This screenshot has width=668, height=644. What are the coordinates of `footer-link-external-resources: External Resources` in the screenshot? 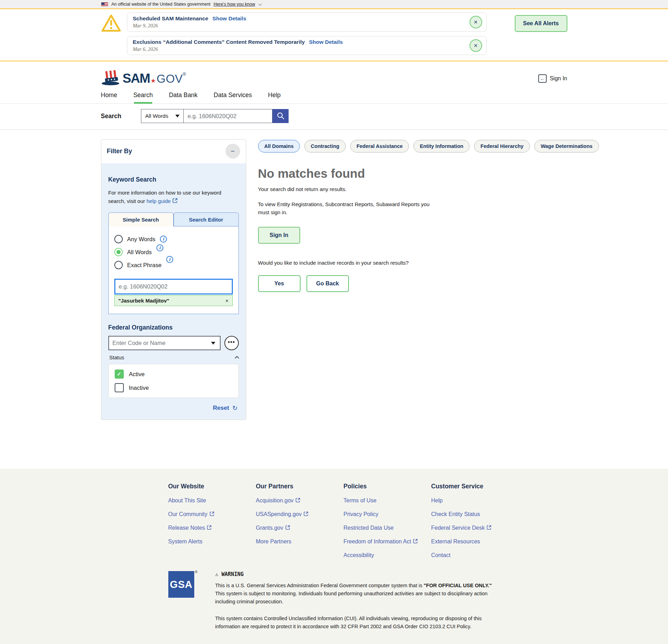 It's located at (475, 542).